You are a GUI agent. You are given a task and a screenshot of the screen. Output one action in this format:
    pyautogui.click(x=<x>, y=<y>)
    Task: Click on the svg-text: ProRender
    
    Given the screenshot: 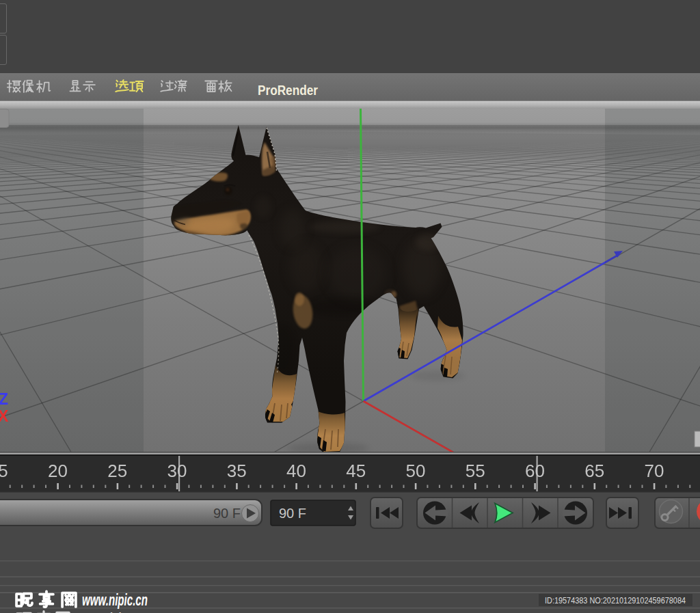 What is the action you would take?
    pyautogui.click(x=288, y=90)
    